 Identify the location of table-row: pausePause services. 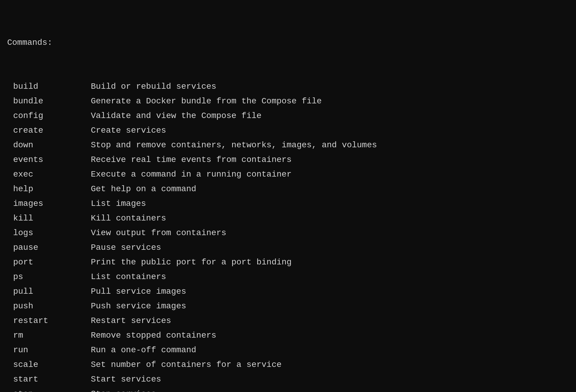
(288, 247).